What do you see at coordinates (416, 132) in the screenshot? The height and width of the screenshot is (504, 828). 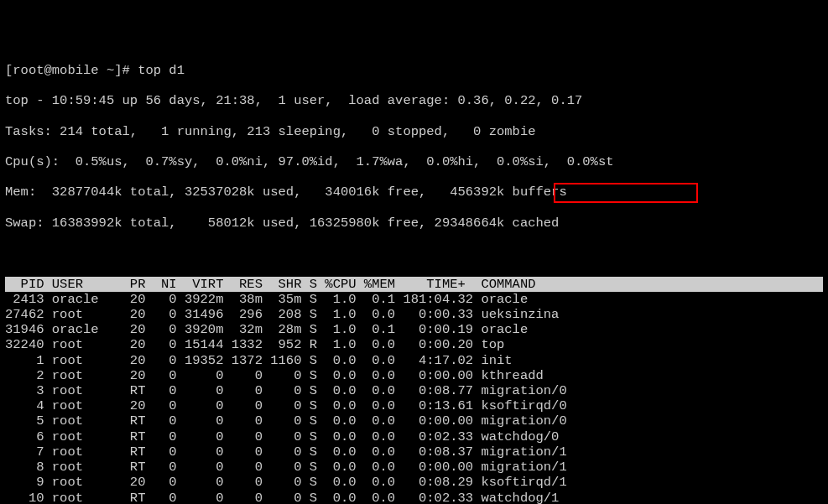 I see `summary-tasks: Tasks: 214 total, 1 running, 213 sleepin…` at bounding box center [416, 132].